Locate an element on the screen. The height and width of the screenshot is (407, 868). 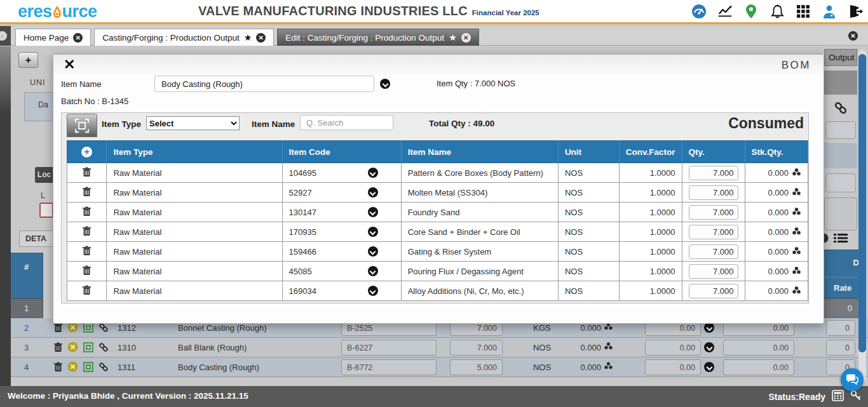
tab-label: Casting/Forging : Production Output is located at coordinates (170, 38).